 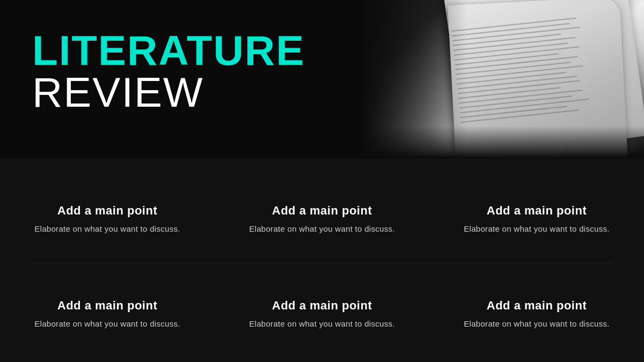 What do you see at coordinates (537, 324) in the screenshot?
I see `card-body-6: Elaborate on what you want to discuss.` at bounding box center [537, 324].